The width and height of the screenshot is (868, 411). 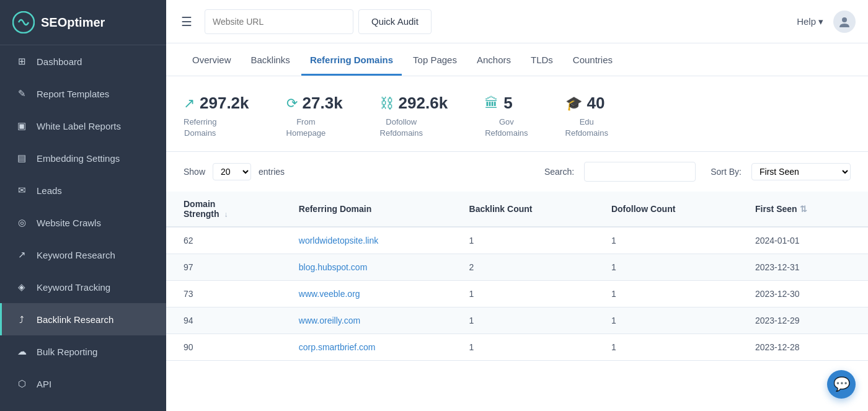 What do you see at coordinates (587, 117) in the screenshot?
I see `stat-edu-refdomains: 🎓 40 EduRefdomains` at bounding box center [587, 117].